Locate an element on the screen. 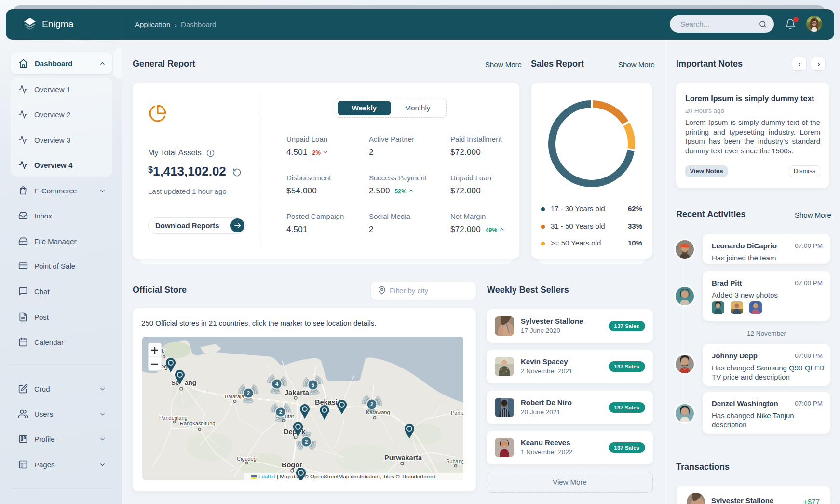 The height and width of the screenshot is (504, 840). svg-text: Purwakarta is located at coordinates (403, 458).